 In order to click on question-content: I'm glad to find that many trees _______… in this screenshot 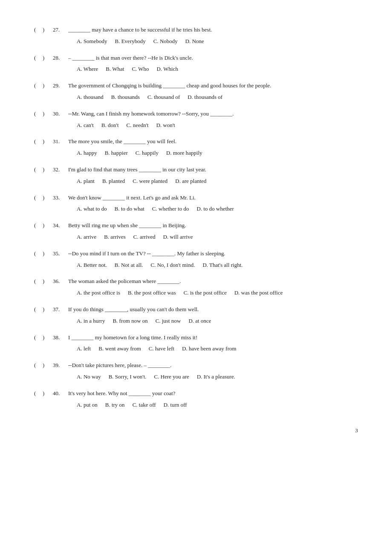, I will do `click(213, 176)`.